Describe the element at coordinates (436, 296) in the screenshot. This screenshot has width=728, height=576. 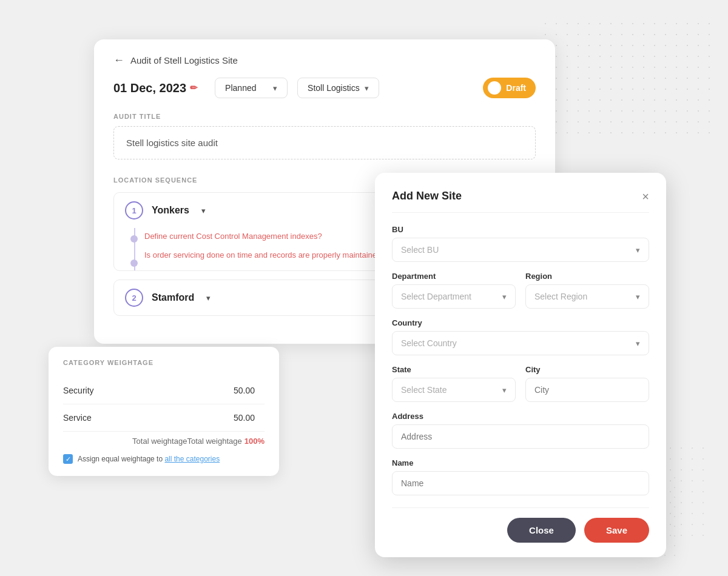
I see `department-placeholder: Select Department` at that location.